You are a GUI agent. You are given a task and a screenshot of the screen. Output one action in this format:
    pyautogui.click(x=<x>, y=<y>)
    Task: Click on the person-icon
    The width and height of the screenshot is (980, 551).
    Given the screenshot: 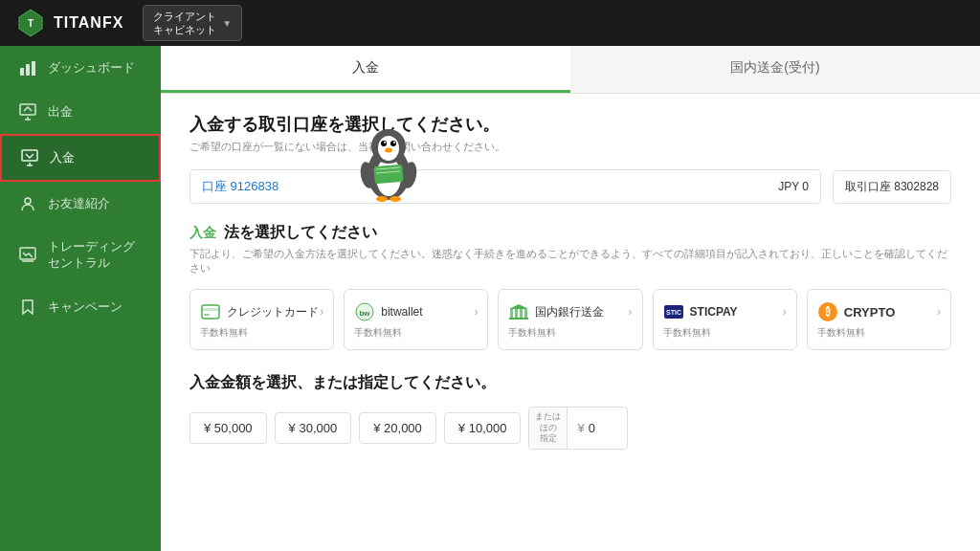 What is the action you would take?
    pyautogui.click(x=28, y=204)
    